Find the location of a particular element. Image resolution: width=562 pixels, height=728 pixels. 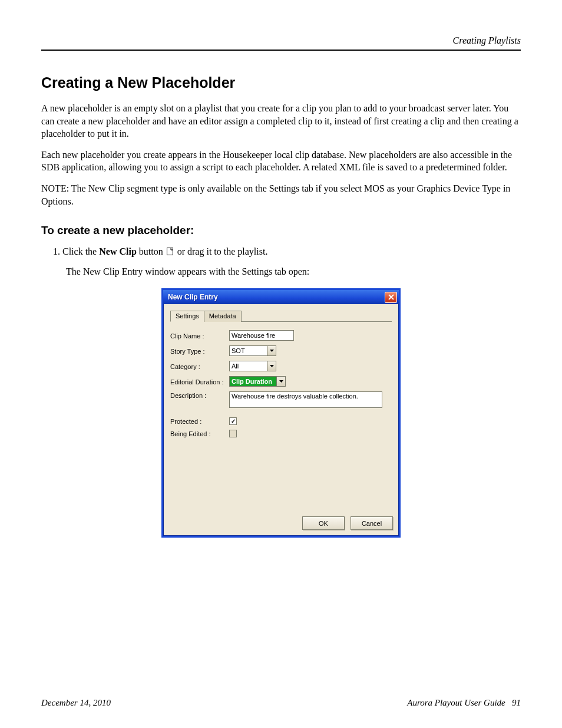

label-story-type: Story Type : is located at coordinates (200, 351).